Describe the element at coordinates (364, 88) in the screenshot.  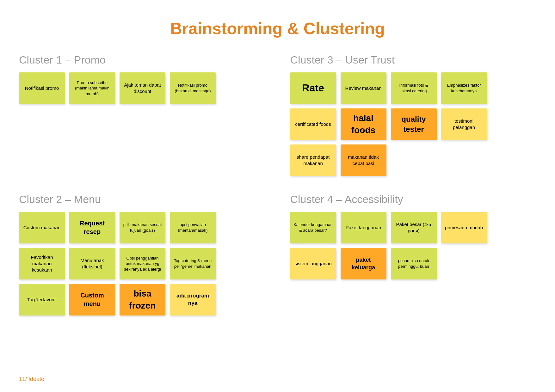
I see `note: Review makanan` at that location.